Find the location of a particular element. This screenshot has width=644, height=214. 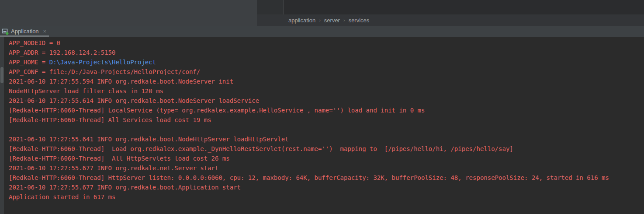

log-text: 2021-06-10 17:27:55.614 INFO org.redkale… is located at coordinates (134, 101).